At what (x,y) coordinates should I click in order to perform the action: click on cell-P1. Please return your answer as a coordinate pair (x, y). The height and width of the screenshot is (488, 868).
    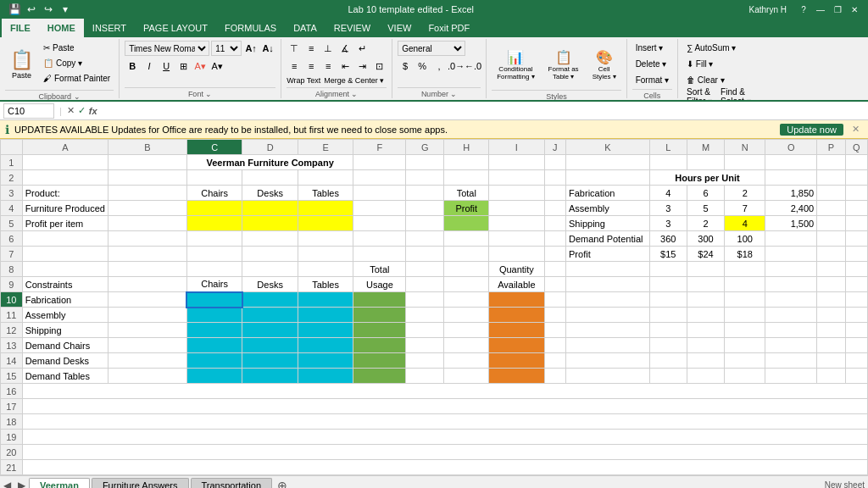
    Looking at the image, I should click on (831, 163).